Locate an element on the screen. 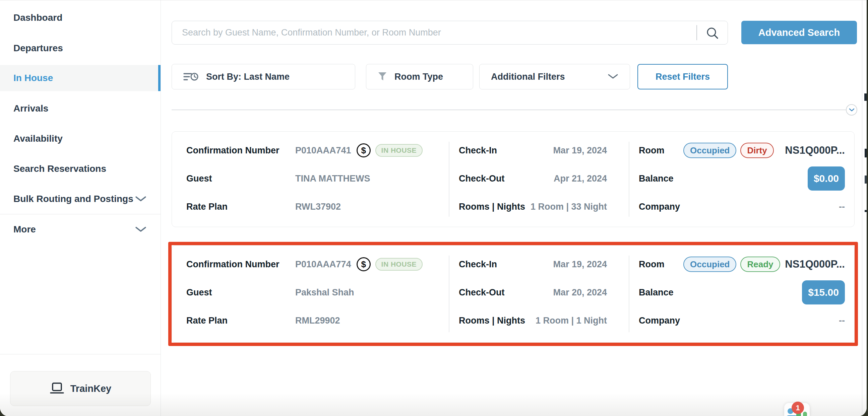  sidebar-item-search-reservations: Search Reservations is located at coordinates (80, 169).